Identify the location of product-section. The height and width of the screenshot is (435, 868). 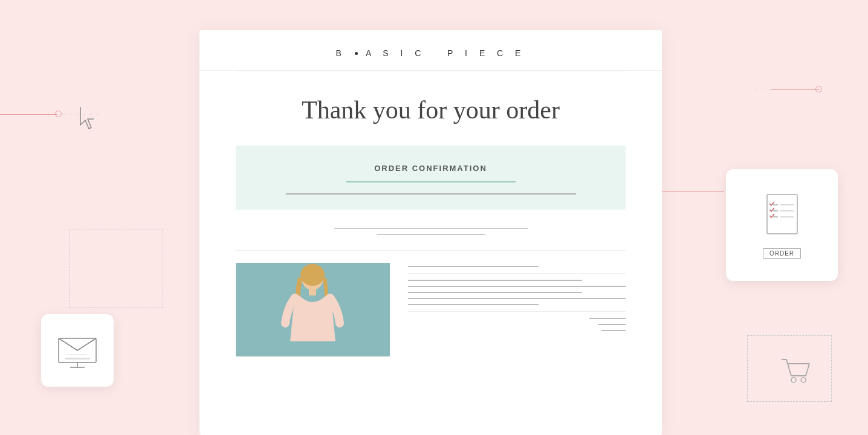
(430, 309).